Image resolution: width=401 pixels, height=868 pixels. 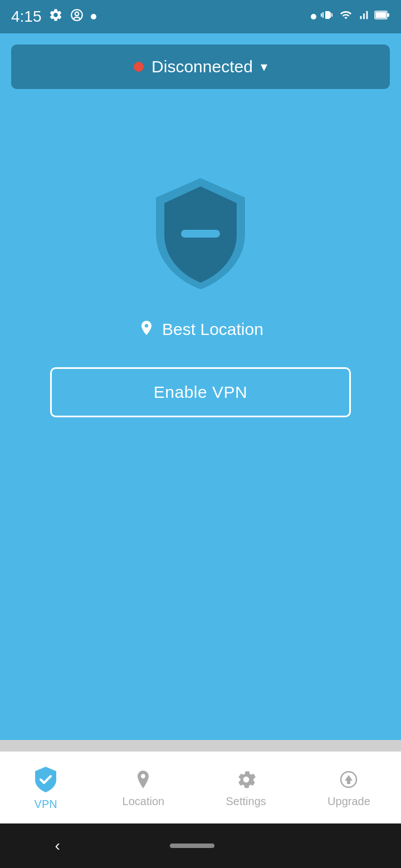 What do you see at coordinates (46, 780) in the screenshot?
I see `vpn-check-icon` at bounding box center [46, 780].